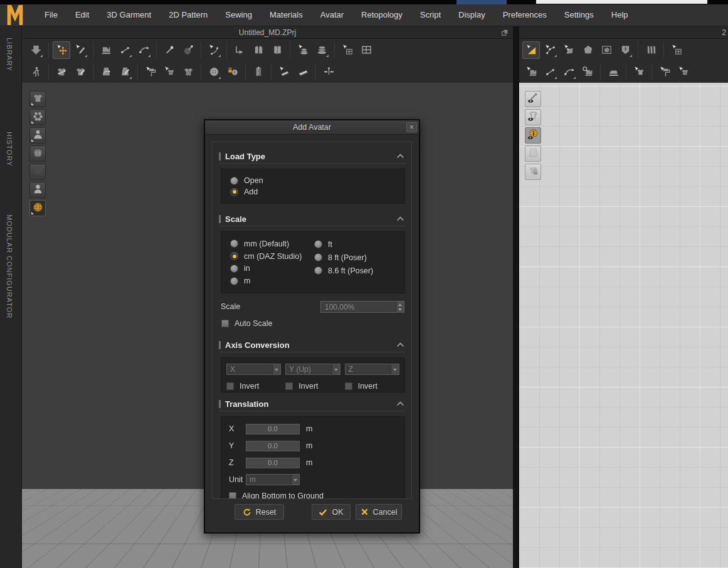 The width and height of the screenshot is (728, 568). What do you see at coordinates (313, 495) in the screenshot?
I see `align-bottom-row: Align Bottom to Ground` at bounding box center [313, 495].